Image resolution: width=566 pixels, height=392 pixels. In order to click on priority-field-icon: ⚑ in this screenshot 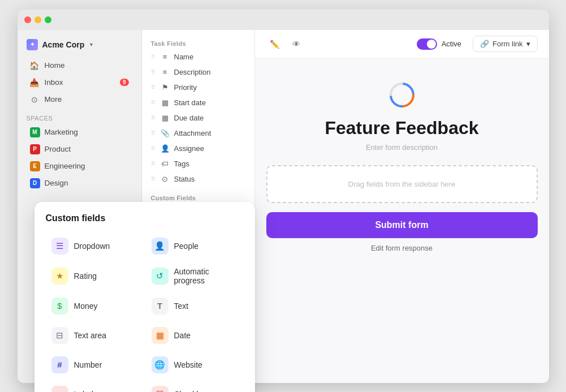, I will do `click(165, 87)`.